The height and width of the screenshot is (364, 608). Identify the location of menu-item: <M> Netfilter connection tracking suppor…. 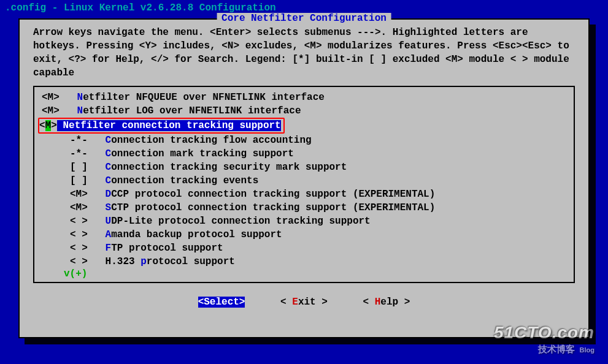
(304, 126).